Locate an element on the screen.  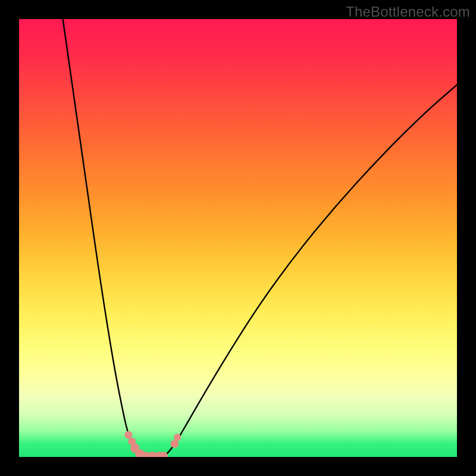
data-marker is located at coordinates (178, 437).